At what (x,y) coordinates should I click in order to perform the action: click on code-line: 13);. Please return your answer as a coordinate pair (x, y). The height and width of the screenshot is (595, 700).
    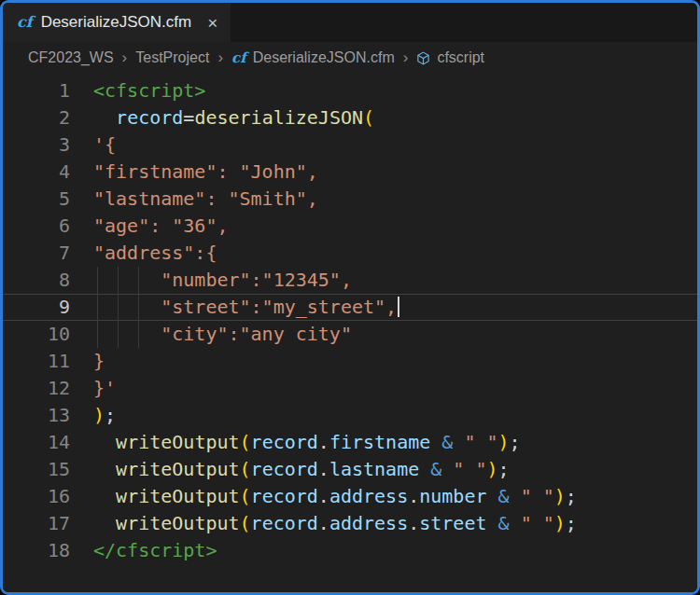
    Looking at the image, I should click on (350, 416).